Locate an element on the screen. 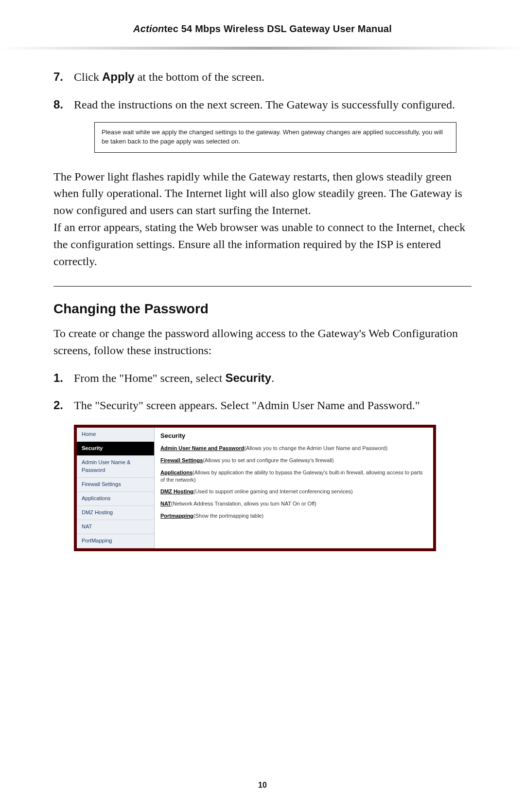 This screenshot has width=525, height=812. screenshot-inner: Home Security Admin User Name & Password… is located at coordinates (255, 487).